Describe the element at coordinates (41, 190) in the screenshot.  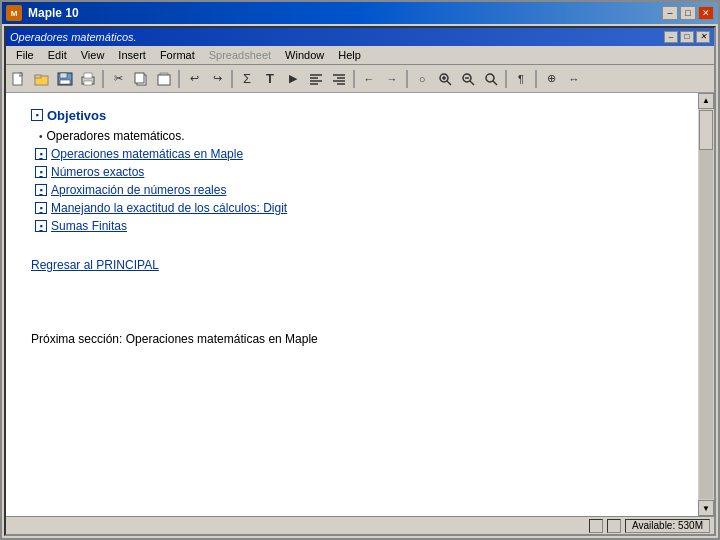
I see `link-indicator-3: ▪` at that location.